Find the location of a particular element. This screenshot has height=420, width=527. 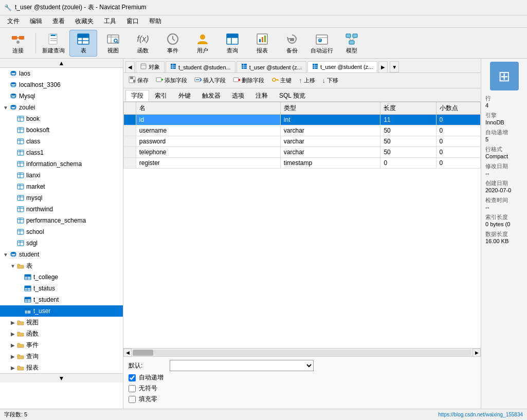

expand-icon-3: ▼ is located at coordinates (6, 107).